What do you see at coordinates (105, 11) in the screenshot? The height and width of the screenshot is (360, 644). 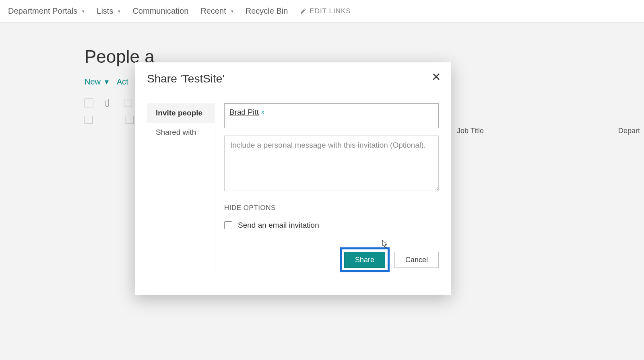 I see `nav-label: Lists` at bounding box center [105, 11].